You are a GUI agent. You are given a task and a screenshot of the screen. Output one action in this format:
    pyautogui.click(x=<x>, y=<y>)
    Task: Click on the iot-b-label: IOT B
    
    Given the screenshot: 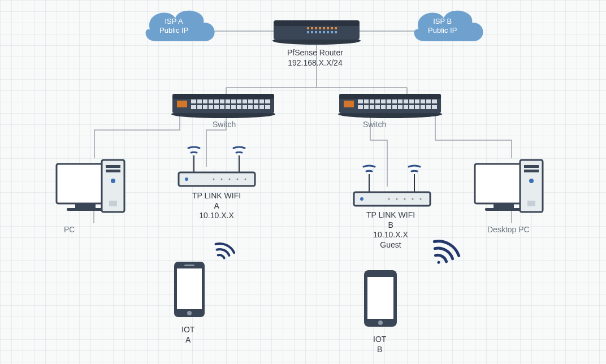 What is the action you would take?
    pyautogui.click(x=380, y=345)
    